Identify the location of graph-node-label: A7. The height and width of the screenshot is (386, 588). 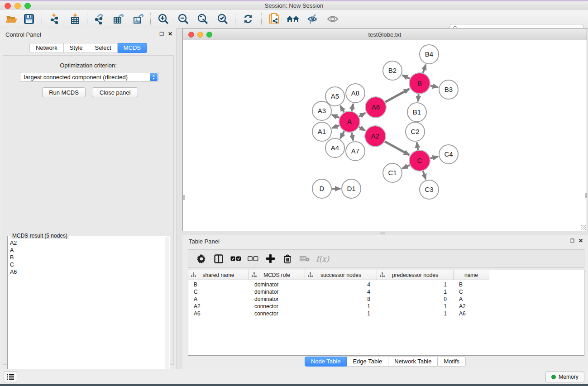
(355, 151).